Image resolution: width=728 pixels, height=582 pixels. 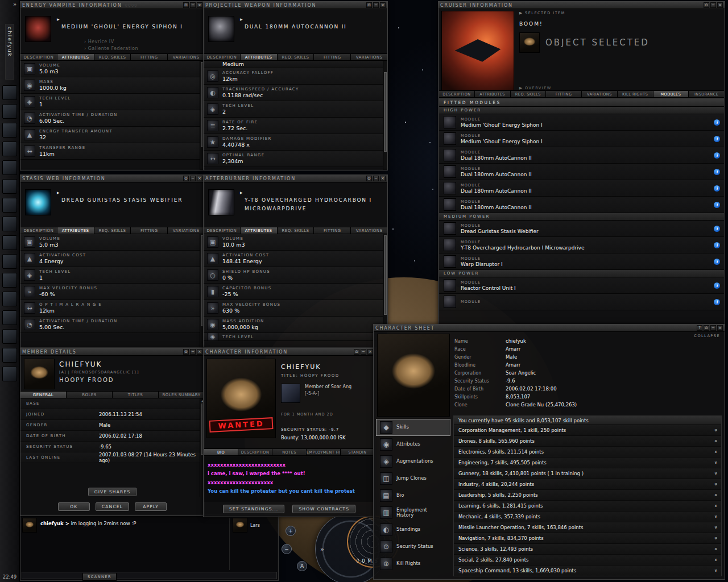 I want to click on character-portrait: WANTED, so click(x=241, y=398).